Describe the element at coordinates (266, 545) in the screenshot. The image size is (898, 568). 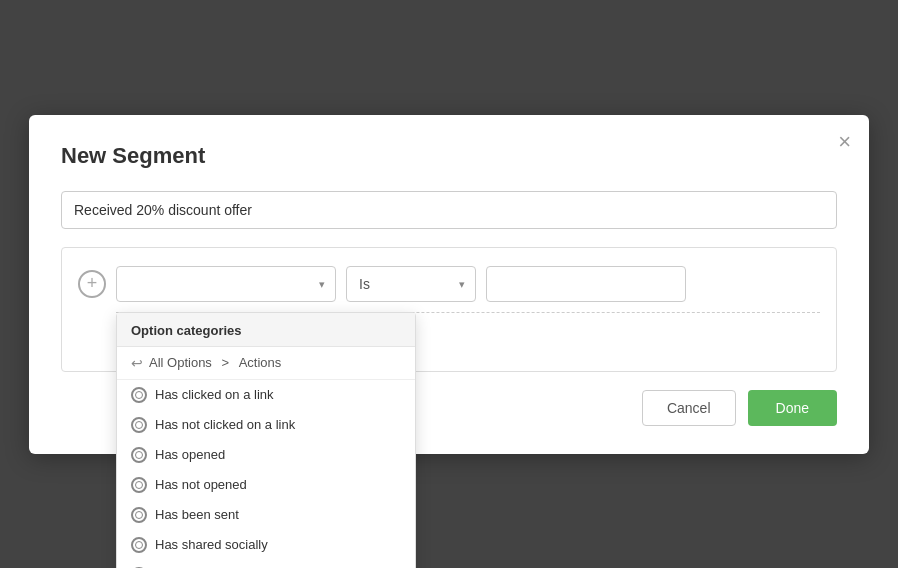
I see `dropdown-item-5: Has shared socially` at that location.